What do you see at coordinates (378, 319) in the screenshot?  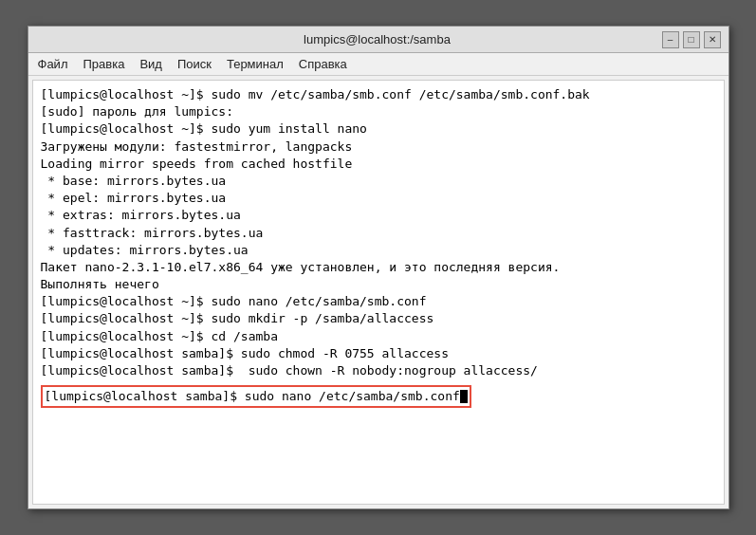 I see `terminal-line: [lumpics@localhost ~]$ sudo mkdir -p /sa…` at bounding box center [378, 319].